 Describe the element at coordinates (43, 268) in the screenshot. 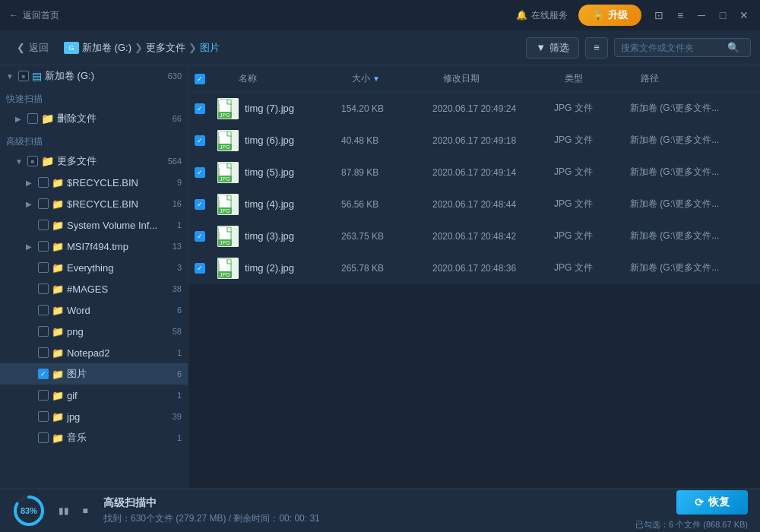

I see `checkbox-everything` at that location.